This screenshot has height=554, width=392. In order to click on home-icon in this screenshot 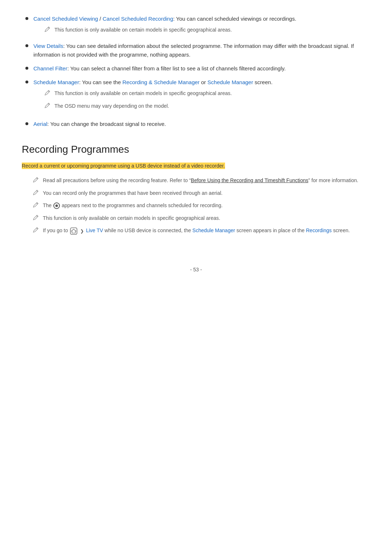, I will do `click(74, 231)`.